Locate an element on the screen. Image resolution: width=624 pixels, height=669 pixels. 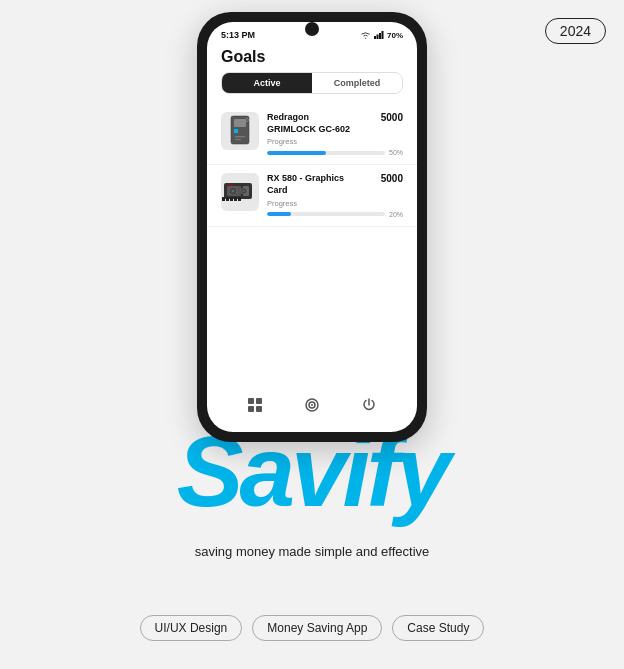
tag-case-study: Case Study is located at coordinates (438, 628).